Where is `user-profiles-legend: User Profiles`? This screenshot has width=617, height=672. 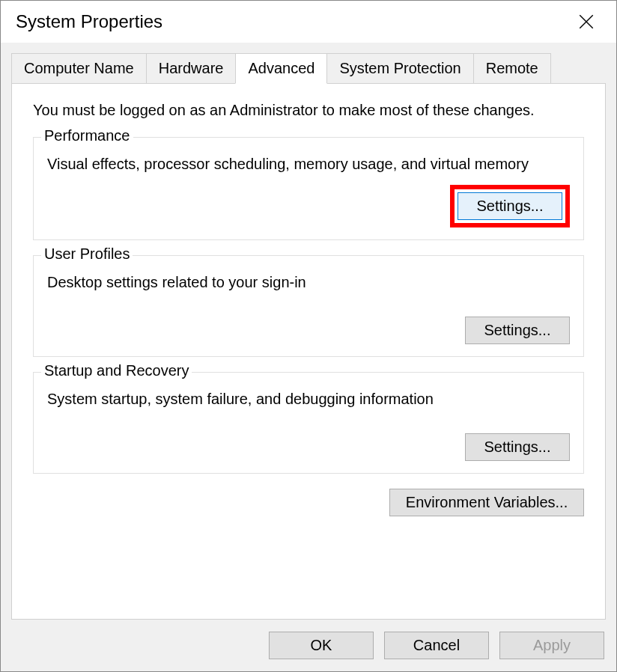 user-profiles-legend: User Profiles is located at coordinates (87, 254).